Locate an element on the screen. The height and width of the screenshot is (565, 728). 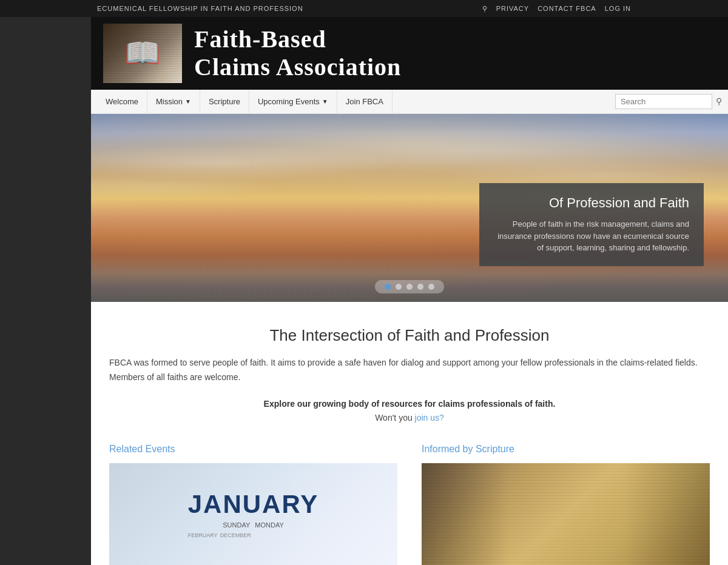
scripture-column: Informed by Scripture is located at coordinates (565, 504).